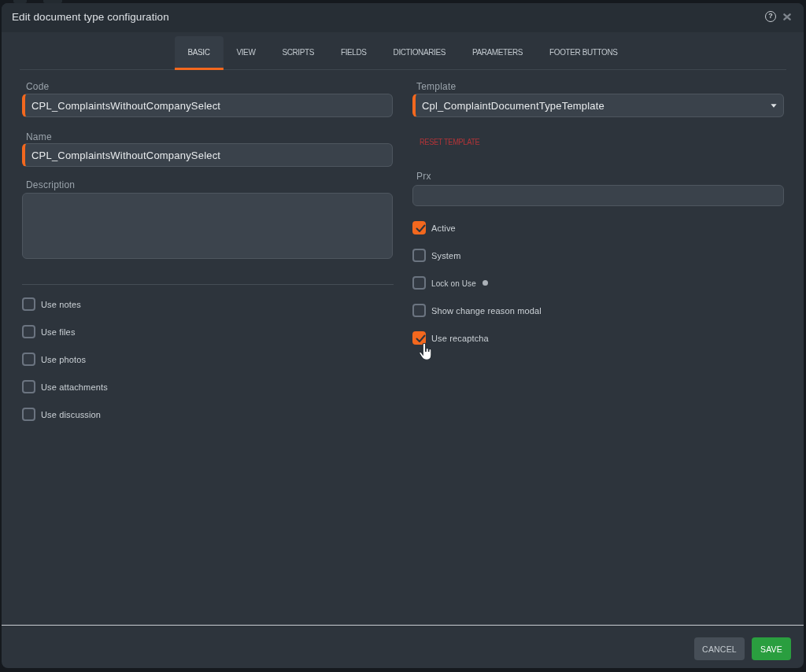 The image size is (806, 672). Describe the element at coordinates (477, 338) in the screenshot. I see `use-recaptcha-checkbox: Use recaptcha` at that location.